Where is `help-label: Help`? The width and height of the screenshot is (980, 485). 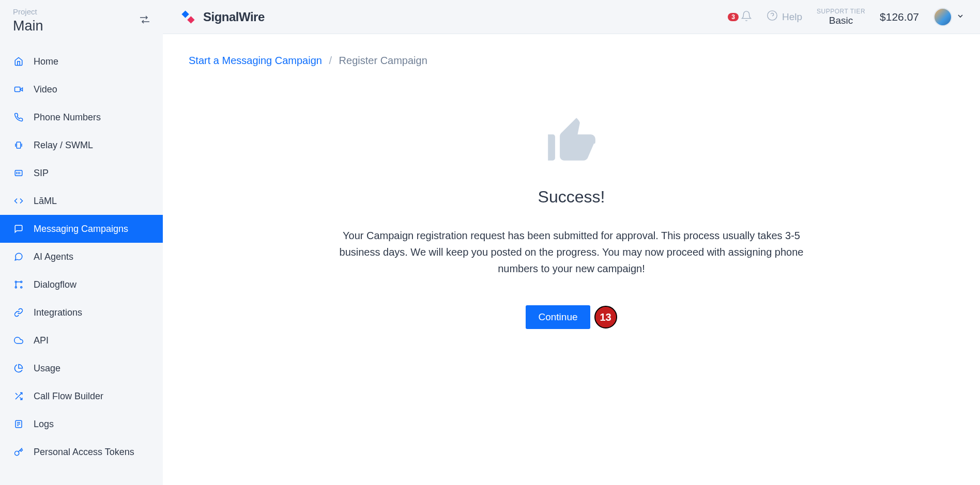
help-label: Help is located at coordinates (792, 17).